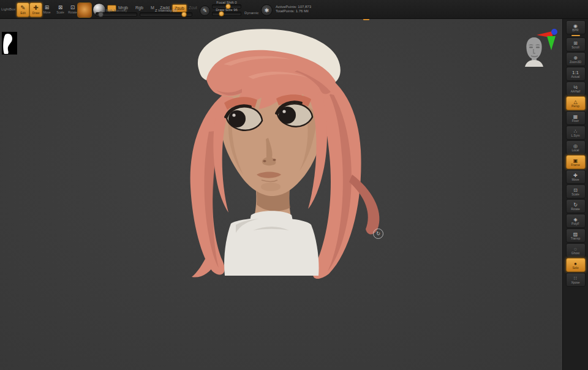  I want to click on stats-mode-button: ✱, so click(267, 10).